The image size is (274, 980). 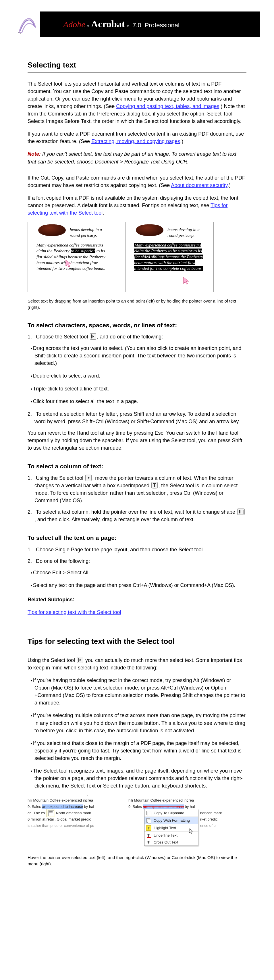 I want to click on brand-version: 7.0, so click(x=137, y=25).